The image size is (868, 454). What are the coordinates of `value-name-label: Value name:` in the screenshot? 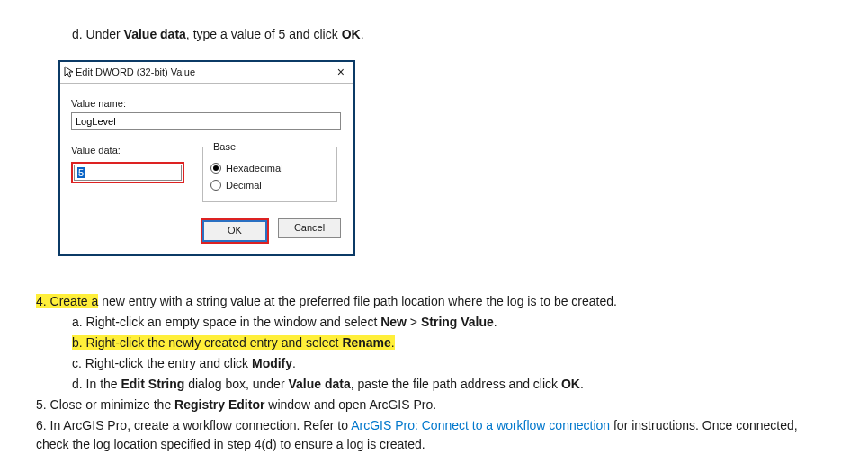 It's located at (207, 104).